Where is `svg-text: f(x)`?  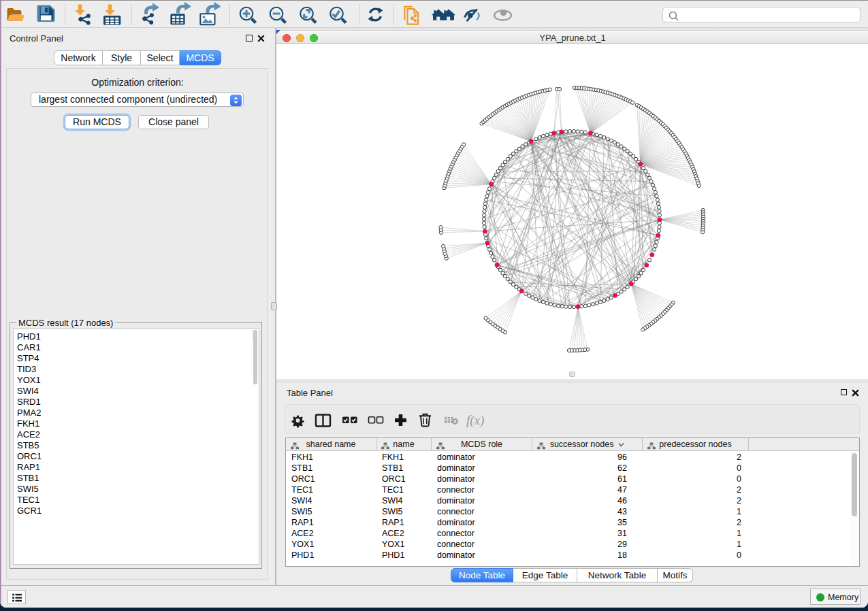
svg-text: f(x) is located at coordinates (475, 420).